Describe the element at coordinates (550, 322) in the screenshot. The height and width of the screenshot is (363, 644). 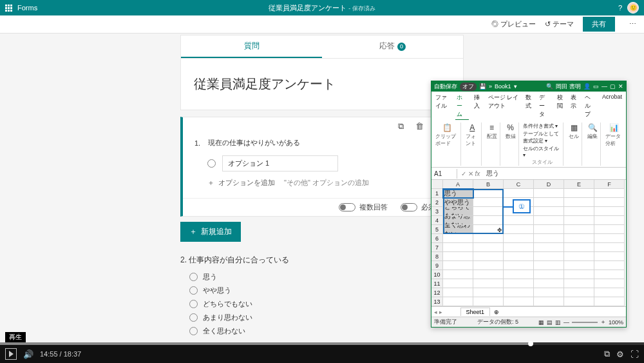
I see `view-page-icon: ▤` at that location.